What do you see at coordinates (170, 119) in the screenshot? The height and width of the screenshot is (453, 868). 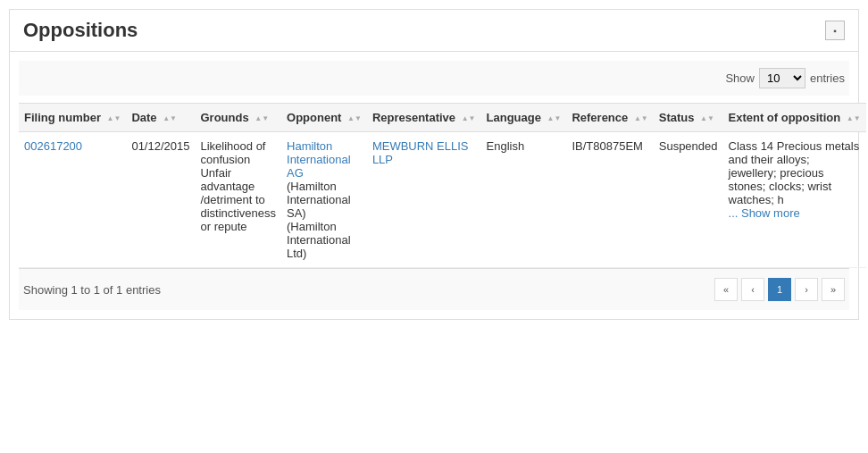 I see `sort-icon-date: ▲▼` at bounding box center [170, 119].